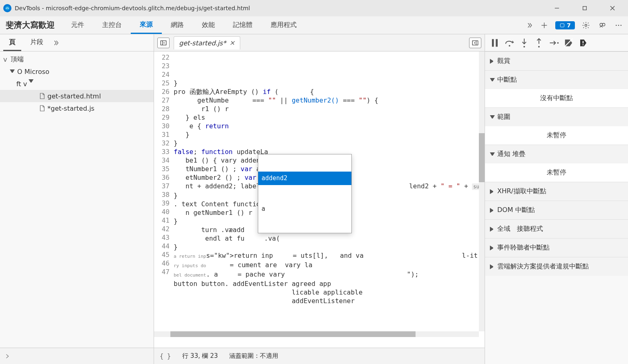 Image resolution: width=628 pixels, height=364 pixels. What do you see at coordinates (208, 25) in the screenshot?
I see `tab-performance: 效能` at bounding box center [208, 25].